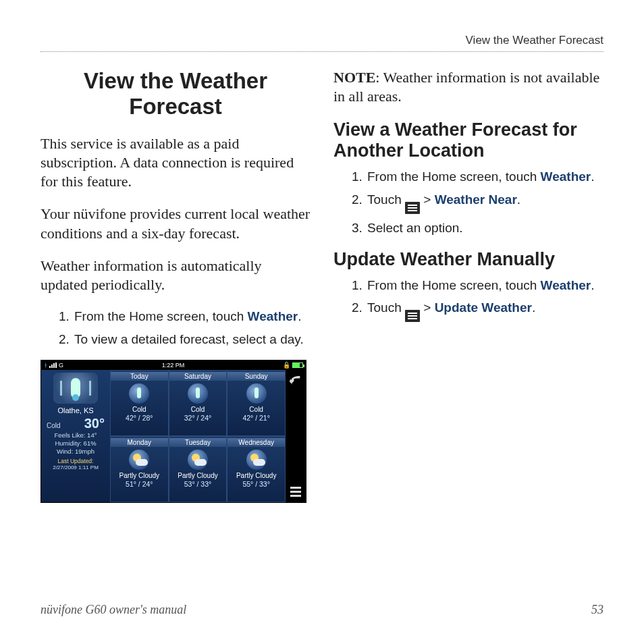  What do you see at coordinates (257, 484) in the screenshot?
I see `forecast-hilow: 55° / 33°` at bounding box center [257, 484].